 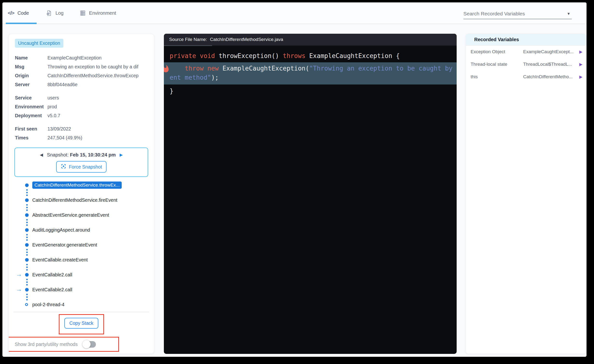 I want to click on copy-stack-area: Copy Stack, so click(x=81, y=325).